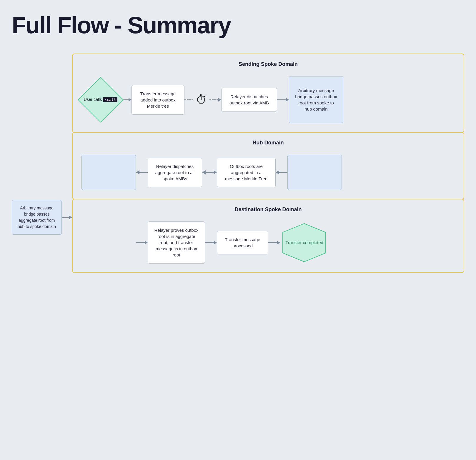 This screenshot has width=476, height=460. What do you see at coordinates (242, 243) in the screenshot?
I see `transfer-processed-box: Transfer message processed` at bounding box center [242, 243].